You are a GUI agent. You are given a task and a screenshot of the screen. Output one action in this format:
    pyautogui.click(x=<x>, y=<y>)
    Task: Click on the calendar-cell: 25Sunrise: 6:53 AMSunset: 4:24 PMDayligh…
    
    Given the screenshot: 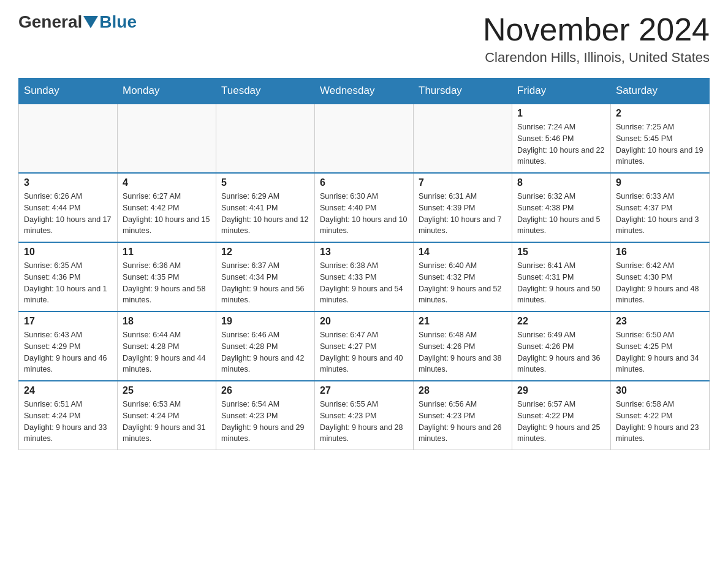 What is the action you would take?
    pyautogui.click(x=167, y=416)
    